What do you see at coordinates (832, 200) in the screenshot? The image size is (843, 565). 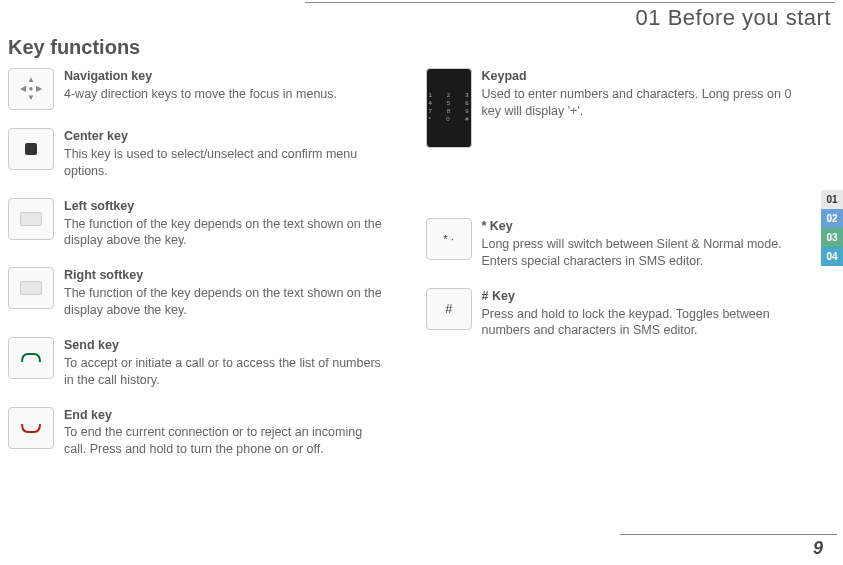 I see `chapter-tab-01: 01` at bounding box center [832, 200].